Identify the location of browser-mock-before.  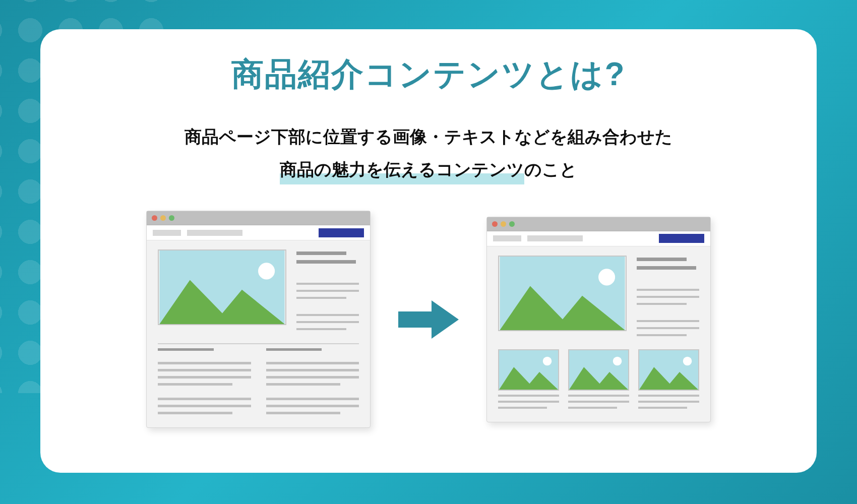
(258, 320).